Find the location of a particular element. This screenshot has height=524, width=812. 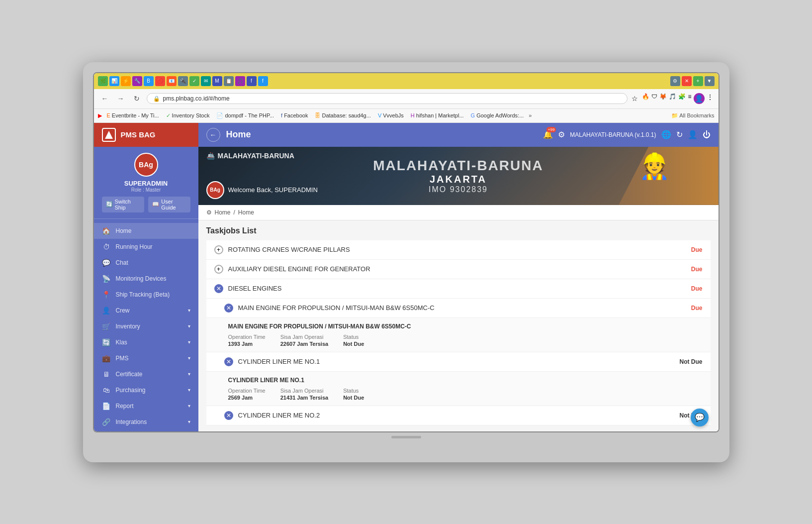

nav-crew: 👤 Crew ▾ is located at coordinates (146, 311).